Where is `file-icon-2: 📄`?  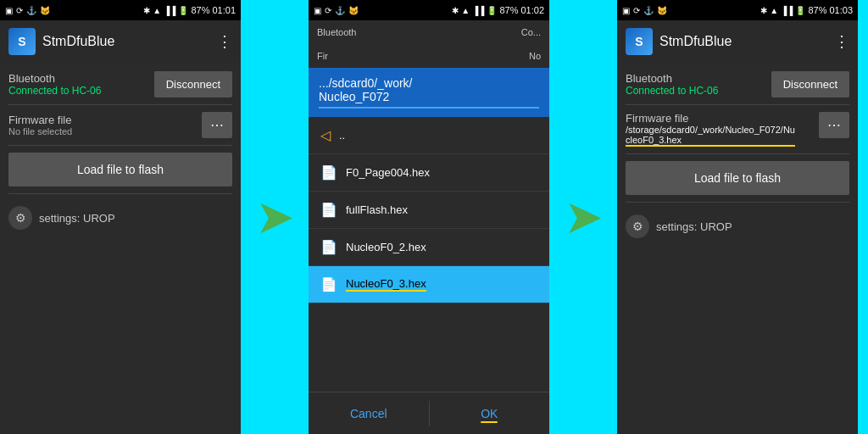
file-icon-2: 📄 is located at coordinates (329, 210).